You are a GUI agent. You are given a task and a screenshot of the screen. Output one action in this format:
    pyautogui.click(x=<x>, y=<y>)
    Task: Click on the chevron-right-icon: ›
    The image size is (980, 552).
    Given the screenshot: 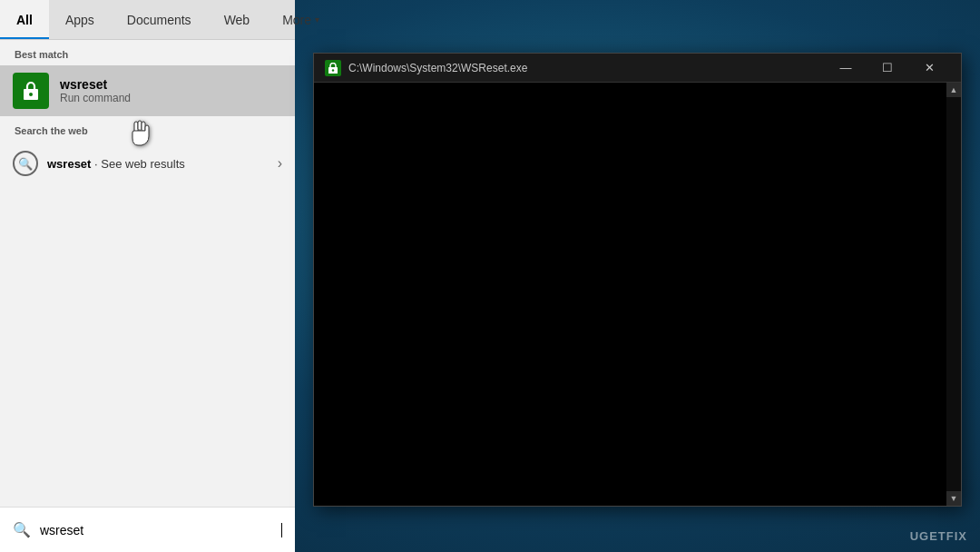 What is the action you would take?
    pyautogui.click(x=279, y=163)
    